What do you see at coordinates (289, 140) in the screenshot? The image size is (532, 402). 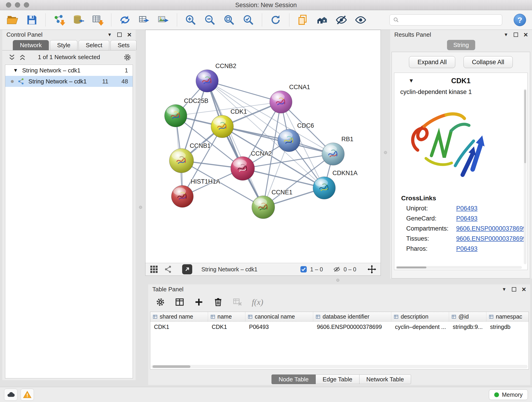 I see `network-node-cdc6` at bounding box center [289, 140].